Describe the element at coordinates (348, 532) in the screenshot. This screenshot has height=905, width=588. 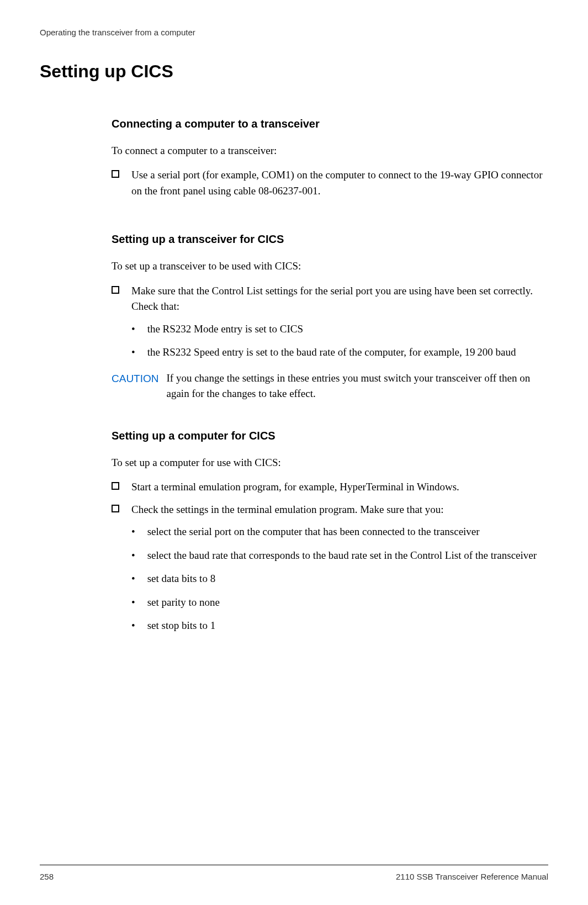
I see `section3-bullet1-text: select the serial port on the computer t…` at that location.